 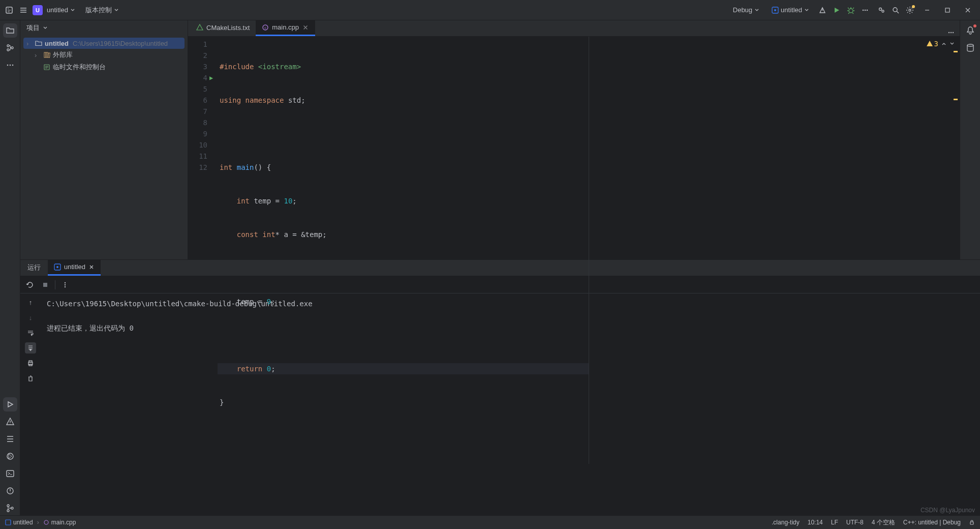 What do you see at coordinates (198, 44) in the screenshot?
I see `line-number: 1` at bounding box center [198, 44].